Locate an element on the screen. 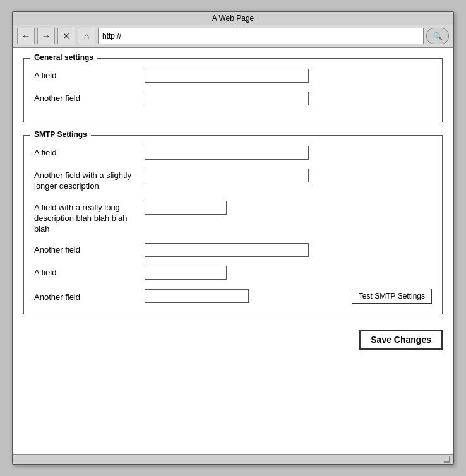  title-bar: A Web Page is located at coordinates (233, 19).